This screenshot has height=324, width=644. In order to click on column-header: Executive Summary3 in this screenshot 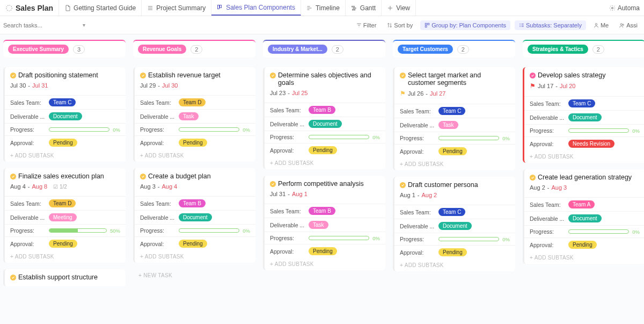, I will do `click(64, 48)`.